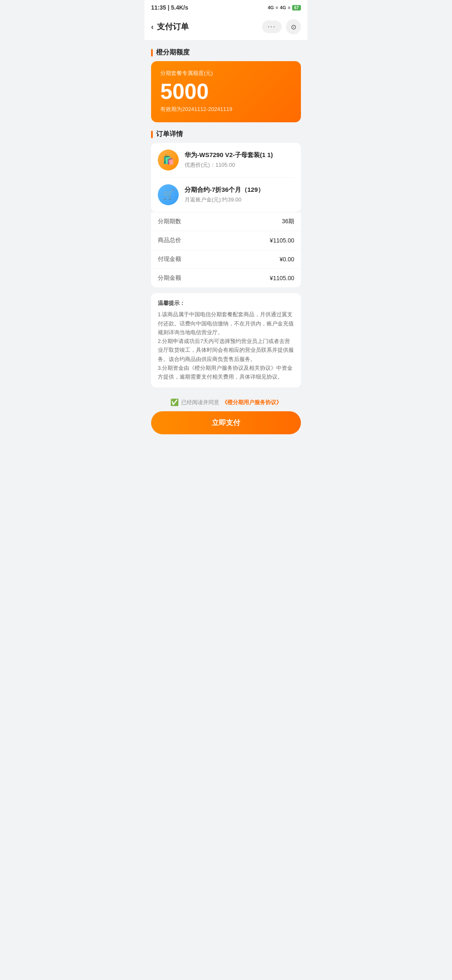 Image resolution: width=452 pixels, height=980 pixels. What do you see at coordinates (283, 8) in the screenshot?
I see `signal-4g-2-icon: 4G` at bounding box center [283, 8].